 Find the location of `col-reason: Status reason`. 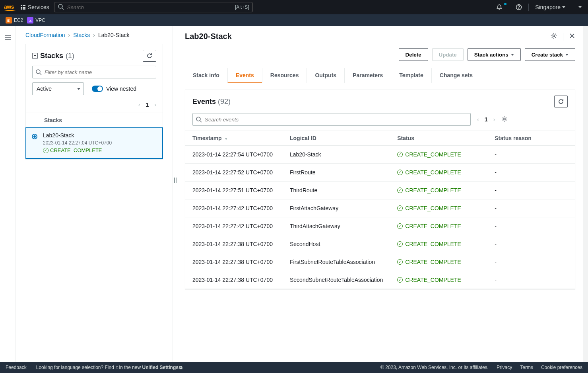

col-reason: Status reason is located at coordinates (531, 139).